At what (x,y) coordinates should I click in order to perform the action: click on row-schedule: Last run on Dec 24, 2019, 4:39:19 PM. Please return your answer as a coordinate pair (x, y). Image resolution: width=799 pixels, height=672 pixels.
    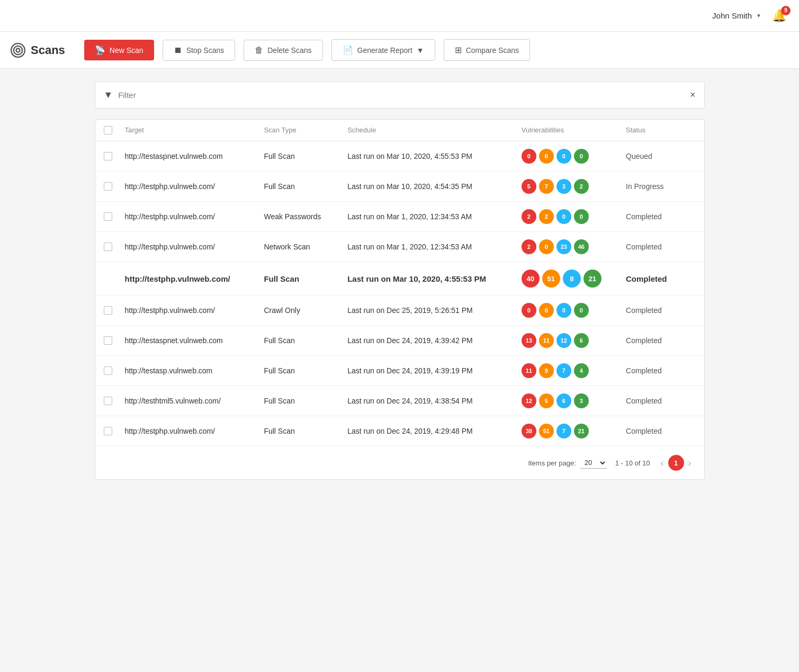
    Looking at the image, I should click on (434, 371).